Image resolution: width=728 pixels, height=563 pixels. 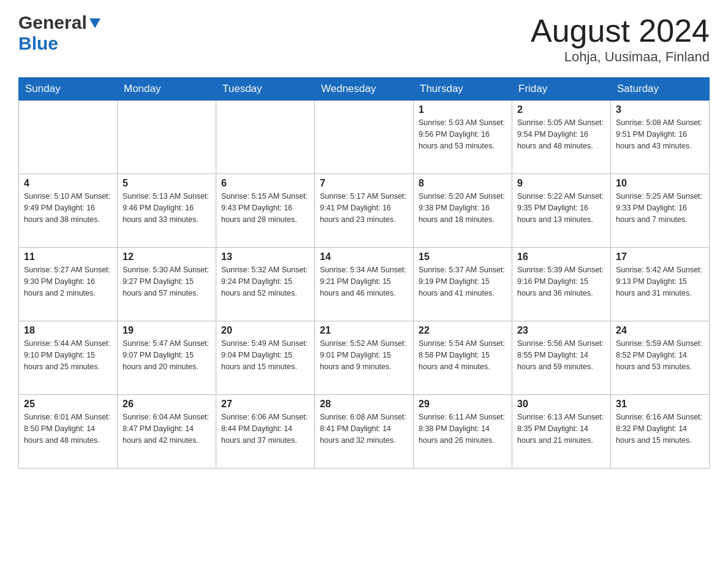 What do you see at coordinates (265, 282) in the screenshot?
I see `day-info: Sunrise: 5:32 AM Sunset: 9:24 PM Dayligh…` at bounding box center [265, 282].